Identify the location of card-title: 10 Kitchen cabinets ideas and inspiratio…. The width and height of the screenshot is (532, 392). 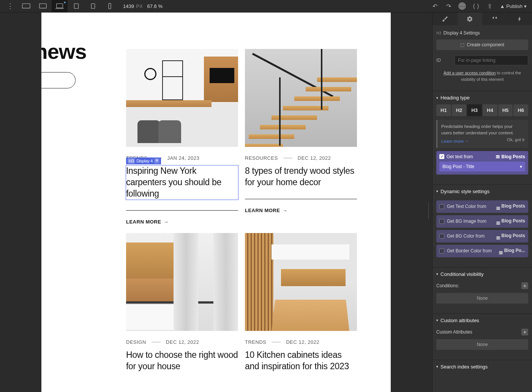
(301, 361).